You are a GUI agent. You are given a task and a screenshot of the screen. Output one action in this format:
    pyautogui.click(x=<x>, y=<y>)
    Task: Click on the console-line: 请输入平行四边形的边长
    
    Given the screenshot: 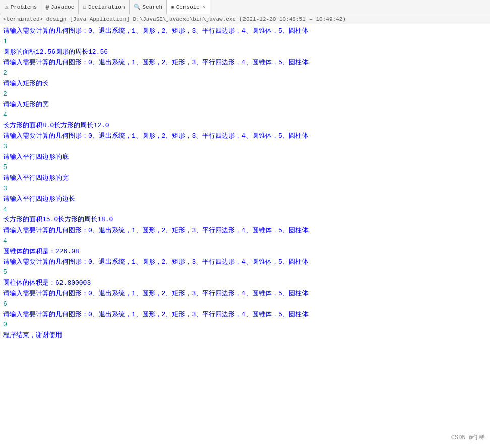 What is the action you would take?
    pyautogui.click(x=245, y=200)
    